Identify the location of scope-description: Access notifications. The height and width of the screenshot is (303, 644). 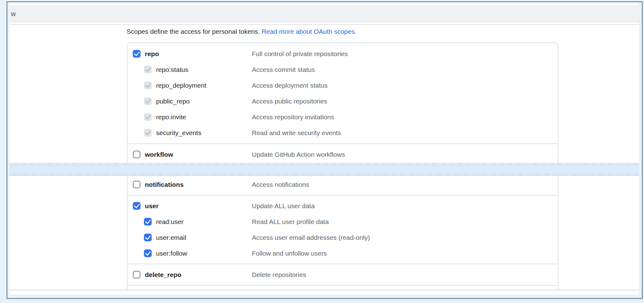
(280, 185).